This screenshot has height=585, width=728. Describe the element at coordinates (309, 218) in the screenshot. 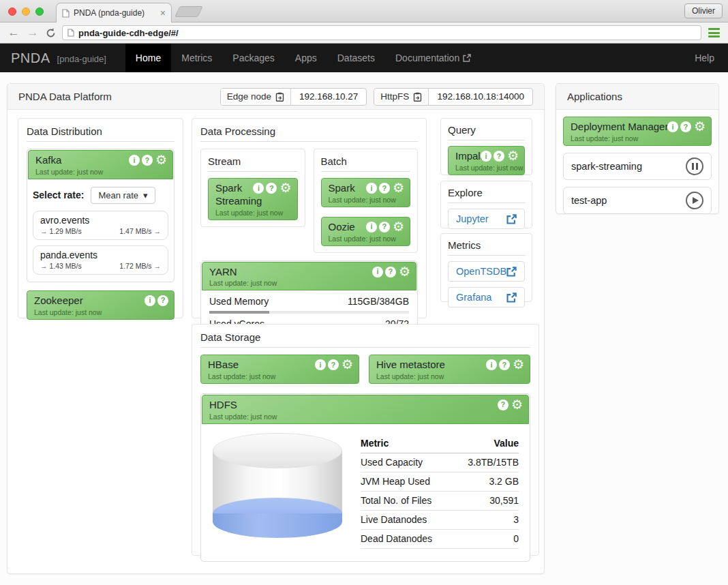

I see `data-processing-panel: Data Processing Stream Spark Streaming L…` at that location.